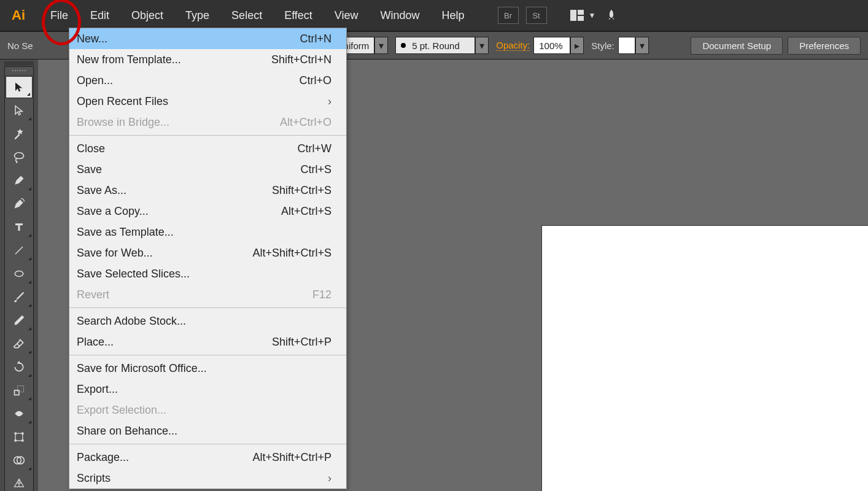  Describe the element at coordinates (59, 16) in the screenshot. I see `menu-file: File` at that location.